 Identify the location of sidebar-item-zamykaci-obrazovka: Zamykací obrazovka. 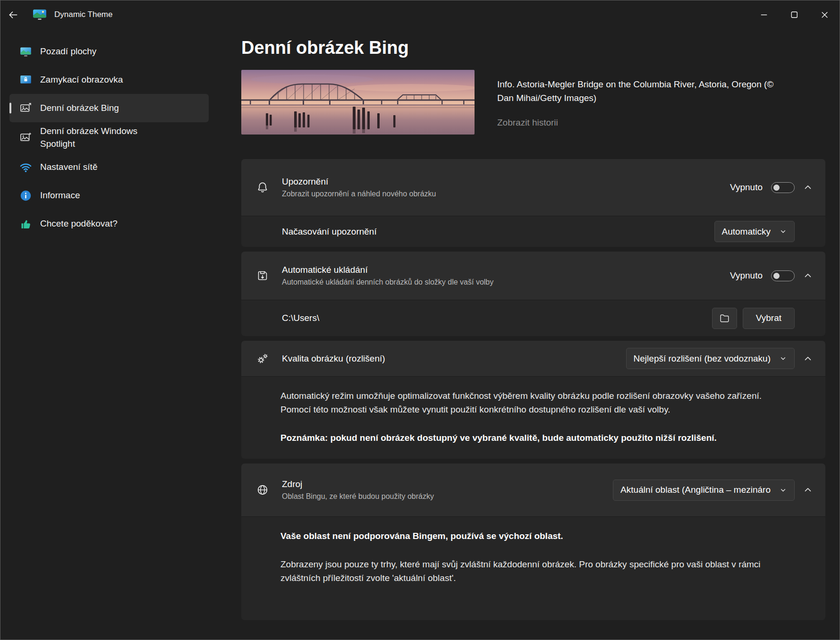
(109, 80).